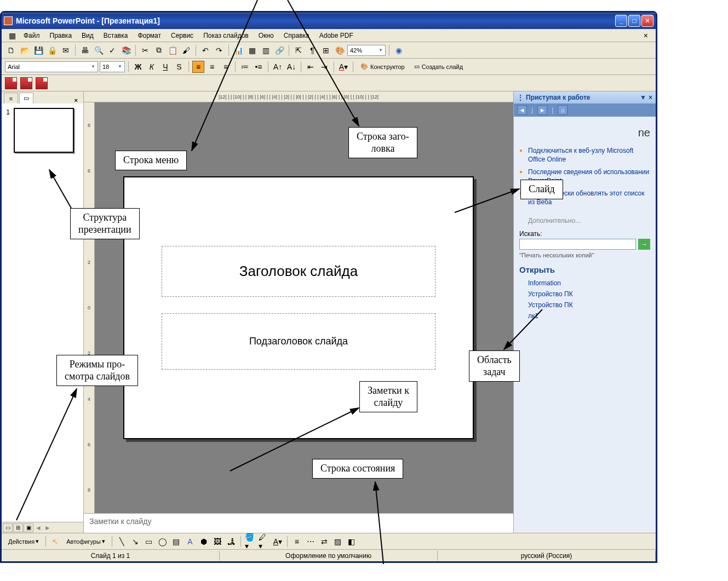 The width and height of the screenshot is (728, 581). Describe the element at coordinates (165, 67) in the screenshot. I see `underline-icon: Ч` at that location.